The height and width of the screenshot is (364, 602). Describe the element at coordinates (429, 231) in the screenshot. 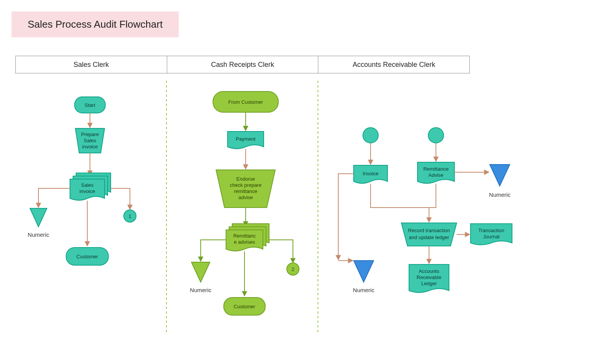

I see `svg-text: Record transaction` at that location.